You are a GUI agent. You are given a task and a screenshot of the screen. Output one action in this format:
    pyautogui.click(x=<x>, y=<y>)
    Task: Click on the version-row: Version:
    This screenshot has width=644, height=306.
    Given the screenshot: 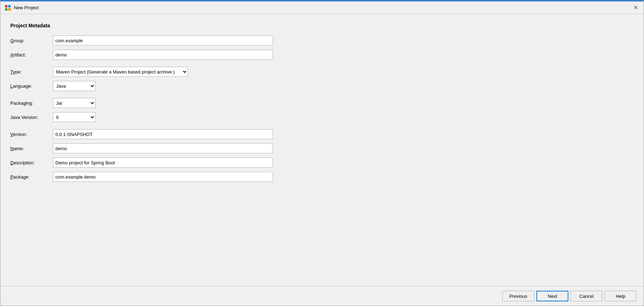 What is the action you would take?
    pyautogui.click(x=322, y=134)
    